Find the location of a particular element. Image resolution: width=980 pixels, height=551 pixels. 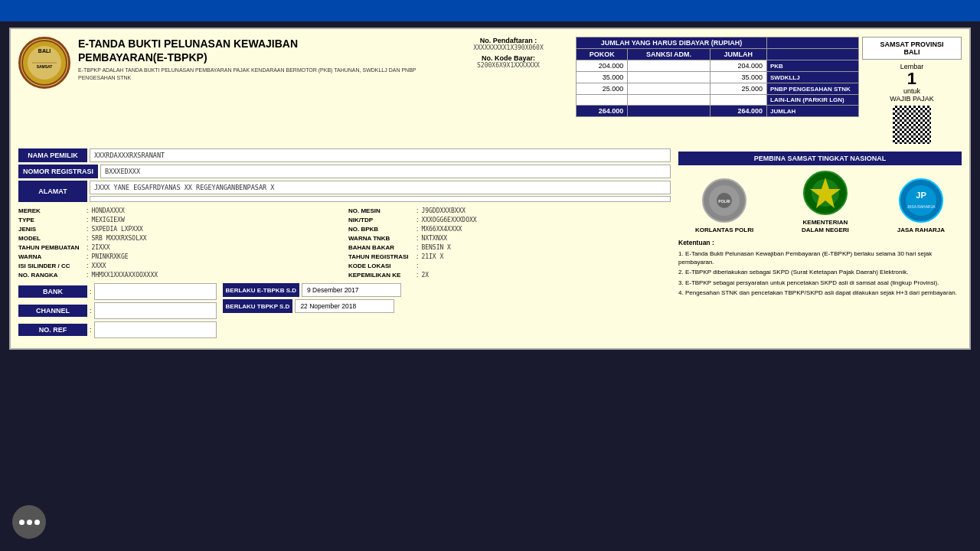

pay-pokok-4: 264.000 is located at coordinates (602, 112).